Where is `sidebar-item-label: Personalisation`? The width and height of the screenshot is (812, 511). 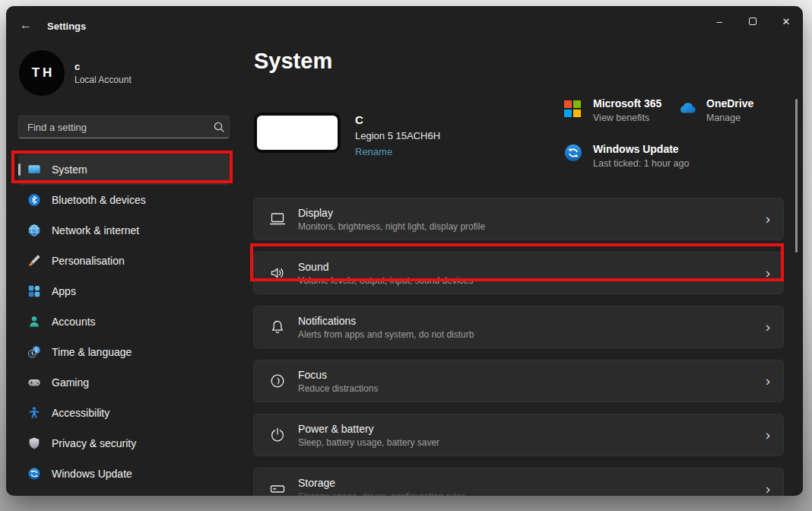
sidebar-item-label: Personalisation is located at coordinates (88, 261).